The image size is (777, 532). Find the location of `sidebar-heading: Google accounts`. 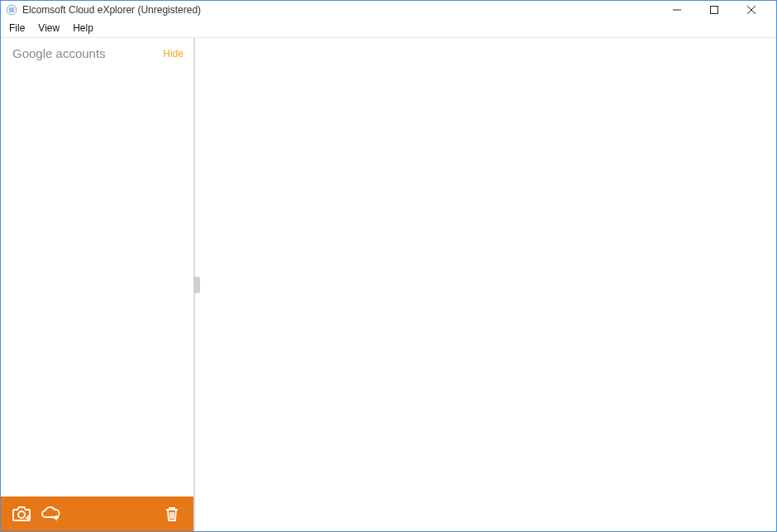

sidebar-heading: Google accounts is located at coordinates (60, 53).